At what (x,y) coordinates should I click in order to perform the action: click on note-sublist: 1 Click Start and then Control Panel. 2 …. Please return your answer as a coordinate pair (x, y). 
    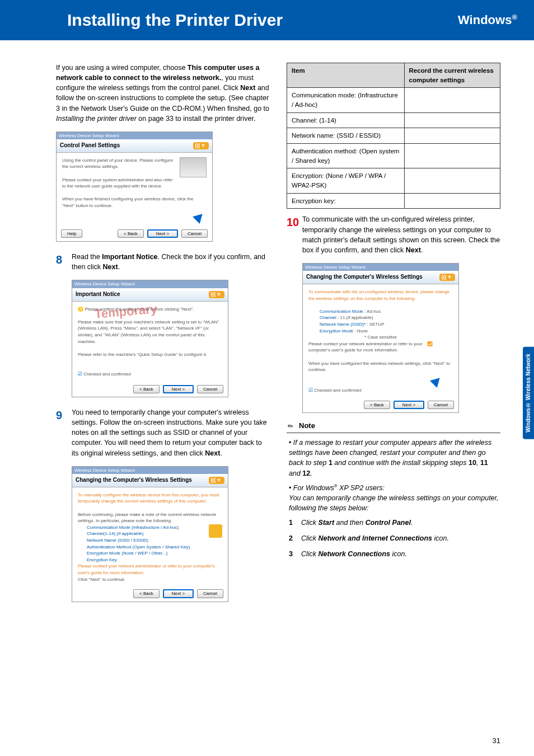
    Looking at the image, I should click on (395, 538).